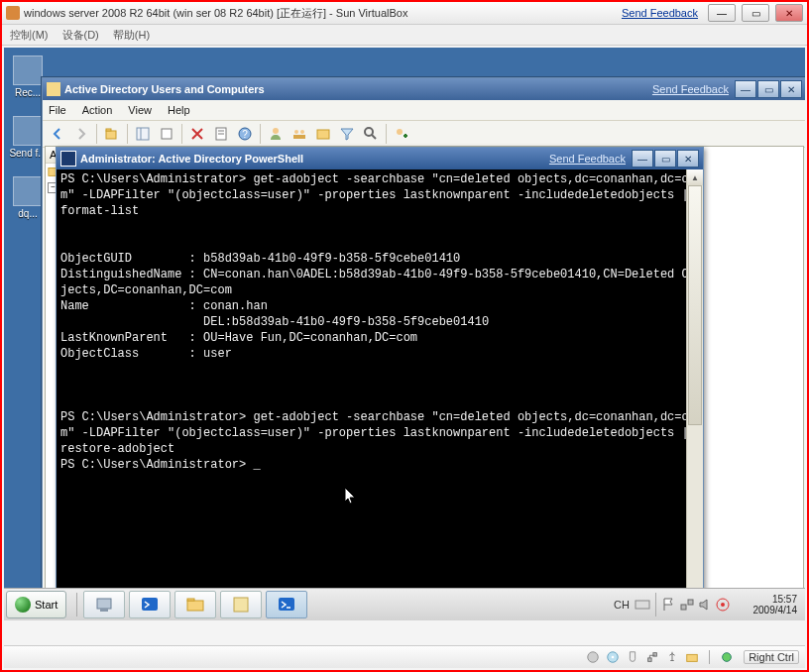 The image size is (809, 672). I want to click on clock-date: 2009/4/14, so click(767, 611).